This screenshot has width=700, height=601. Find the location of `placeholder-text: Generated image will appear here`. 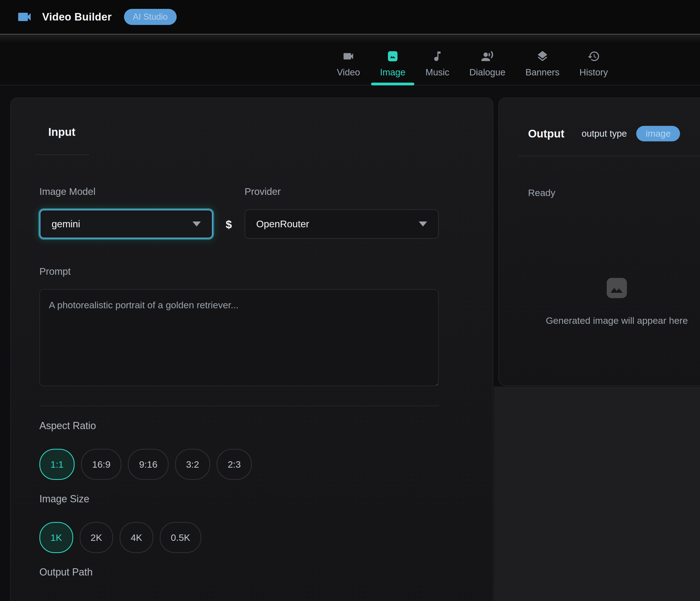

placeholder-text: Generated image will appear here is located at coordinates (617, 321).